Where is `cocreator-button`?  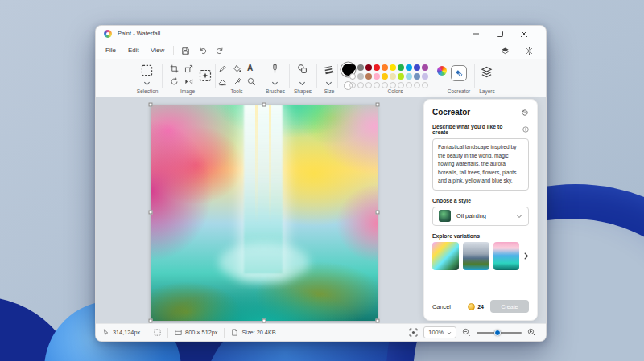 cocreator-button is located at coordinates (459, 73).